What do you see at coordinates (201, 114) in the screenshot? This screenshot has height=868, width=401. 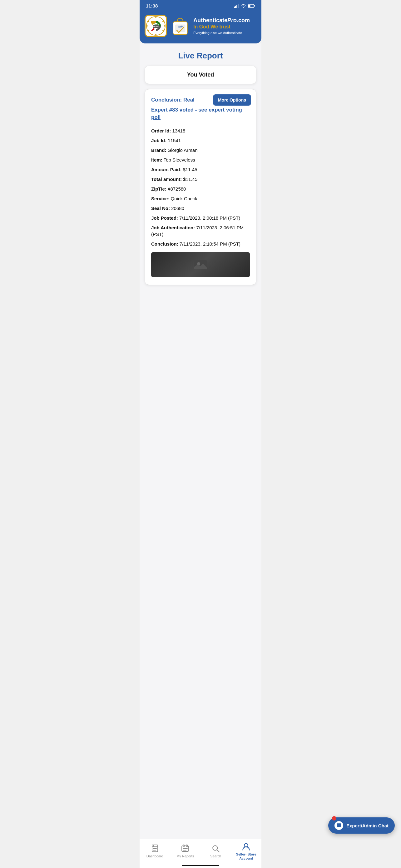 I see `expert-link: Expert #83 voted - see expert voting pol…` at bounding box center [201, 114].